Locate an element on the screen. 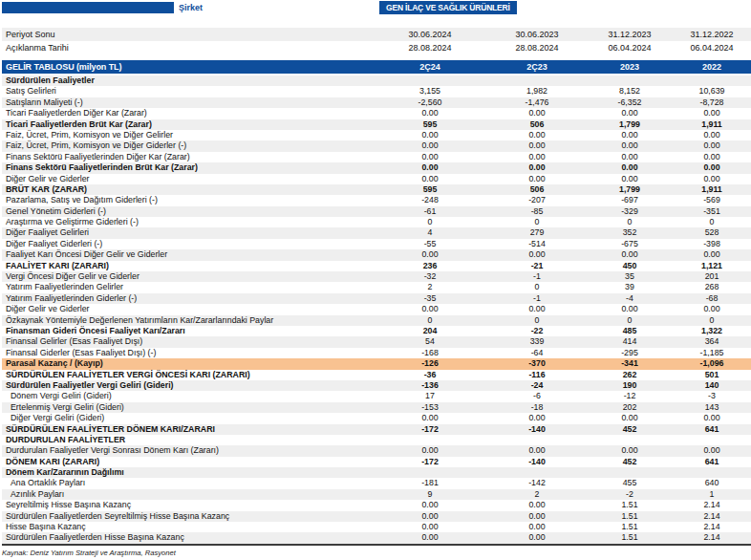 The height and width of the screenshot is (560, 751). info-value: 31.12.2022 is located at coordinates (712, 34).